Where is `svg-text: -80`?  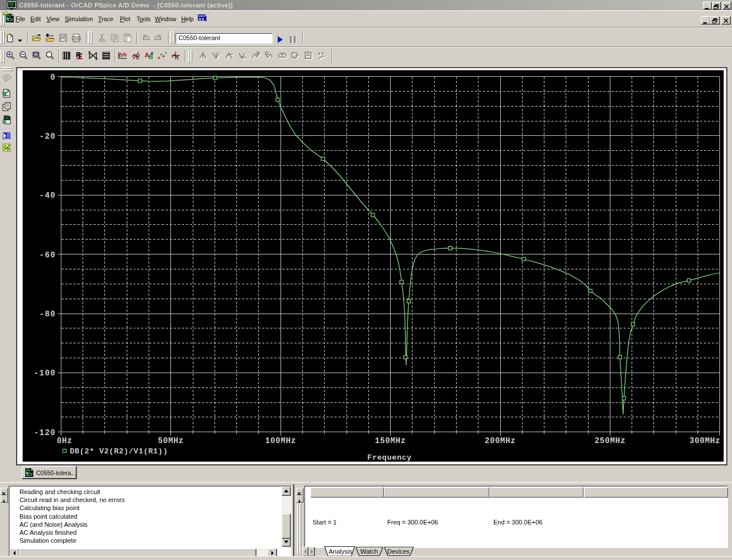 svg-text: -80 is located at coordinates (48, 314).